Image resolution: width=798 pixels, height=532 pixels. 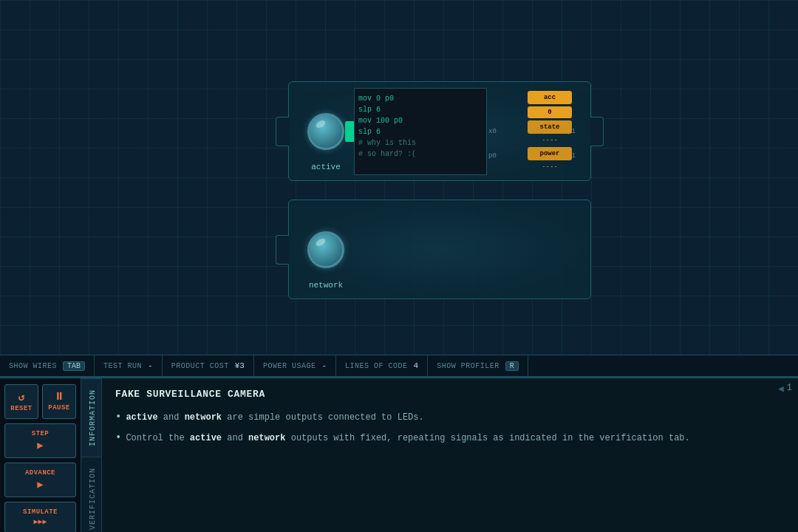 I want to click on info-title: FAKE SURVEILLANCE CAMERA, so click(x=450, y=395).